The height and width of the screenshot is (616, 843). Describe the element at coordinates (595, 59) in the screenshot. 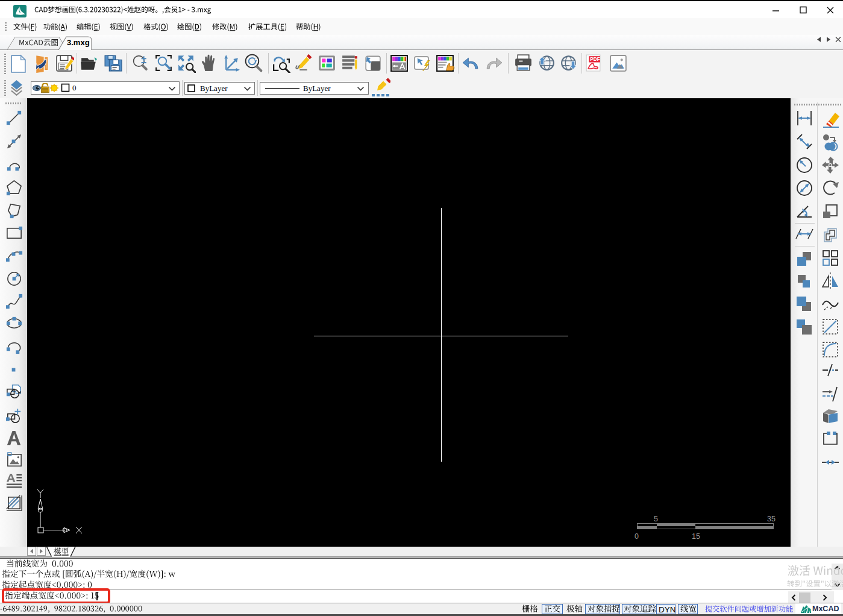

I see `svg-text: PDF` at that location.